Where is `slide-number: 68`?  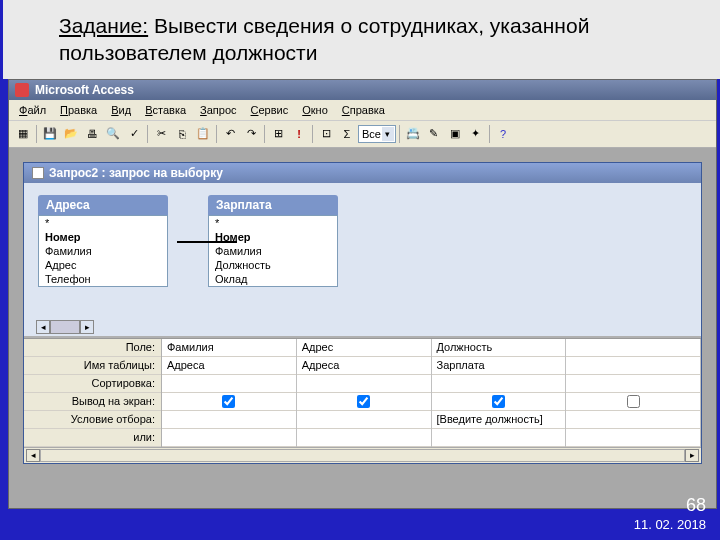 slide-number: 68 is located at coordinates (670, 506).